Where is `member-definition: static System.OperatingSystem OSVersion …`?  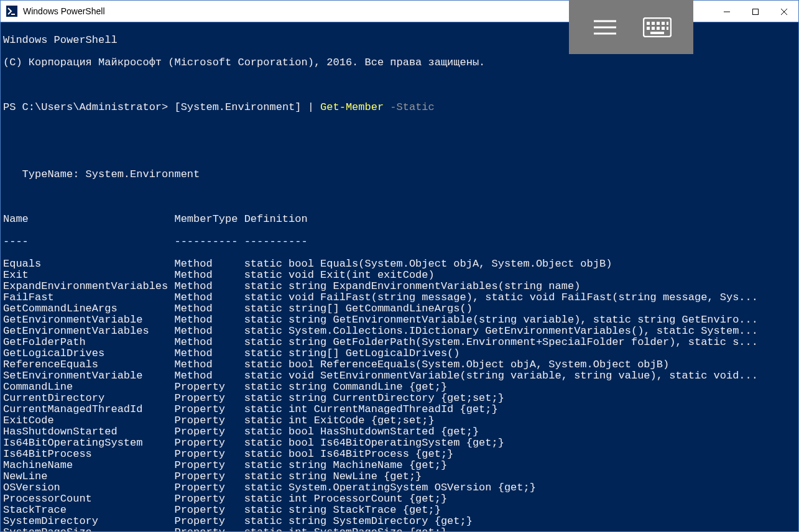 member-definition: static System.OperatingSystem OSVersion … is located at coordinates (390, 488).